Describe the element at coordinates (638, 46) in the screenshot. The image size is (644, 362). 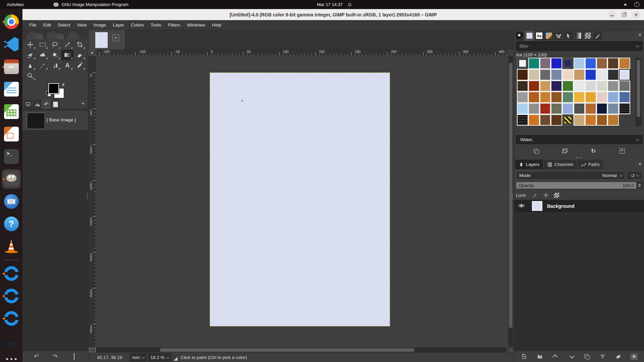
I see `chevron-down-icon` at that location.